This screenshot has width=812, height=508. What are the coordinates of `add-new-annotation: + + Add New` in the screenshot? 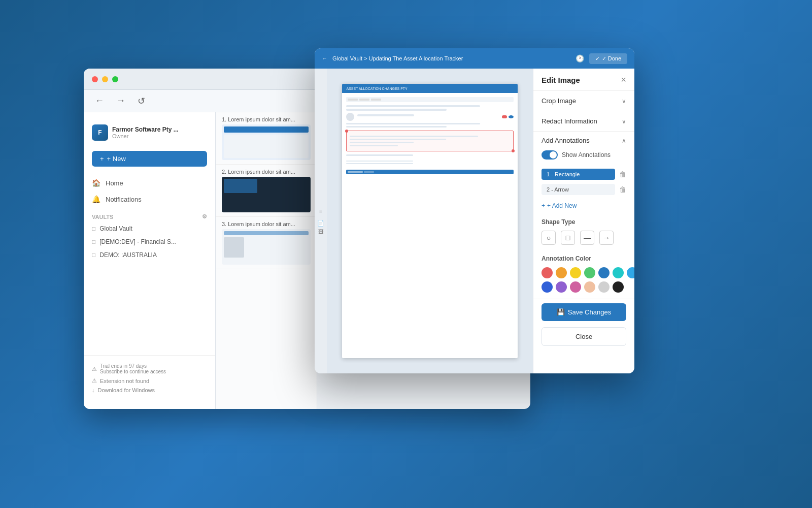 It's located at (584, 207).